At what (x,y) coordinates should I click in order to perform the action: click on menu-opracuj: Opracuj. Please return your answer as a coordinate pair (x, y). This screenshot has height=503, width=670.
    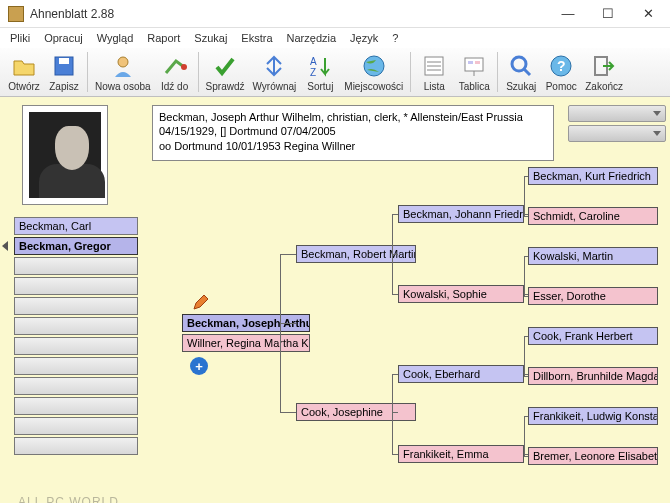
    Looking at the image, I should click on (64, 38).